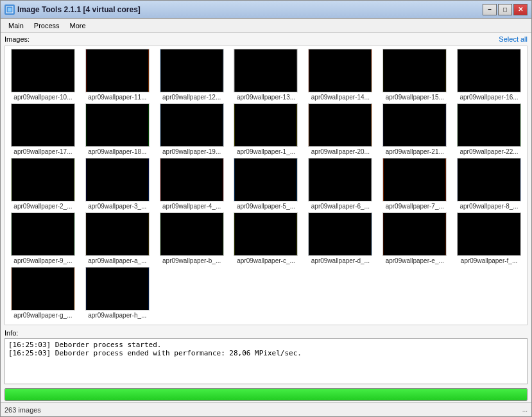 The width and height of the screenshot is (532, 417). What do you see at coordinates (490, 10) in the screenshot?
I see `minimize-button: –` at bounding box center [490, 10].